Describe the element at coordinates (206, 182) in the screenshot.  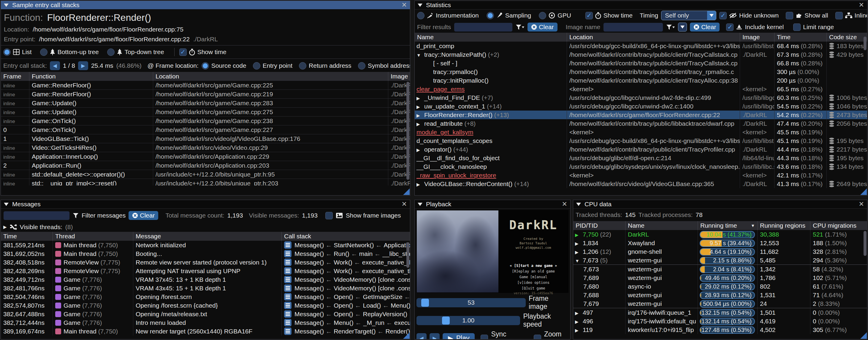
I see `table-row: inlinestd::__uniq_ptr_impl<>::reset()/us…` at that location.